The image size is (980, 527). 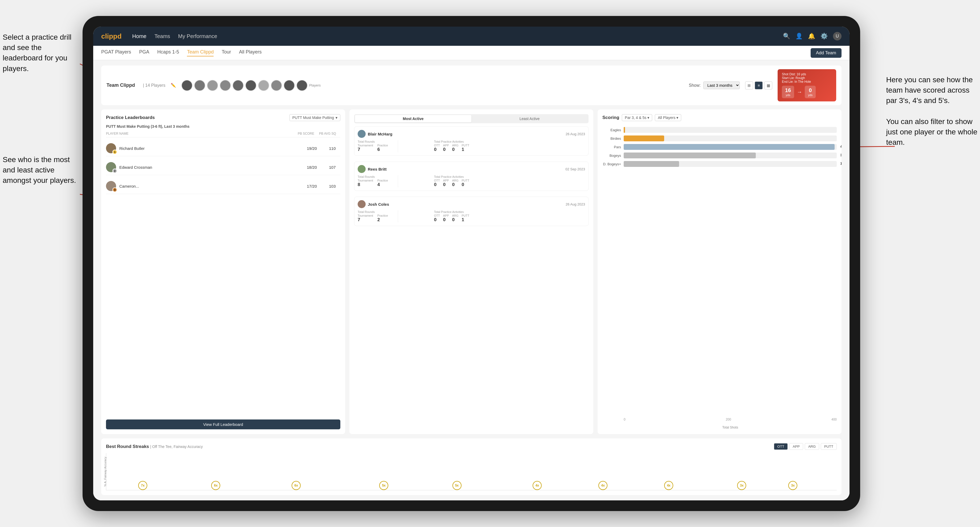 I want to click on par-name-2: Rees Britt, so click(x=377, y=169).